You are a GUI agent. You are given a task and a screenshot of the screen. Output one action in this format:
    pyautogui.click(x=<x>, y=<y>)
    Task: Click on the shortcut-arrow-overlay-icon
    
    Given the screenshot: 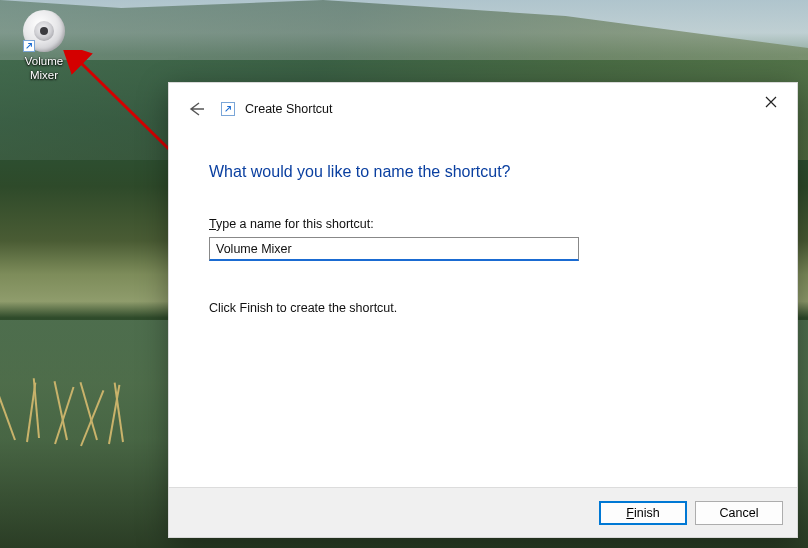 What is the action you would take?
    pyautogui.click(x=29, y=46)
    